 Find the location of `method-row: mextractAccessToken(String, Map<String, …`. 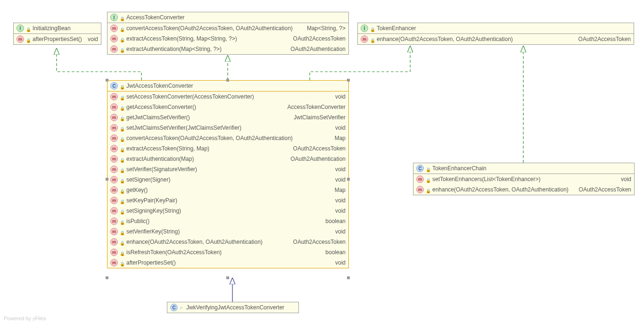

method-row: mextractAccessToken(String, Map<String, … is located at coordinates (228, 39).